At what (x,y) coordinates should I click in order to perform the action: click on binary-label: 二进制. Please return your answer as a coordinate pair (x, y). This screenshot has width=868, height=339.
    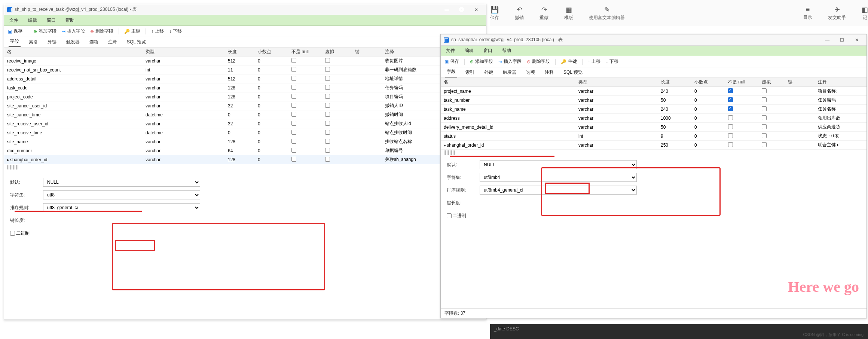
    Looking at the image, I should click on (459, 216).